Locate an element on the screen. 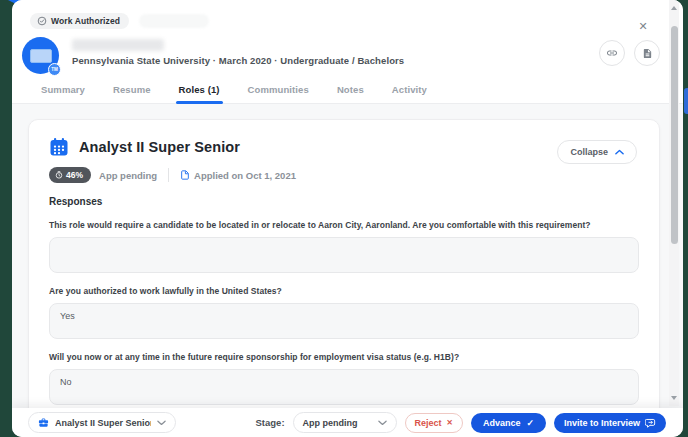  reject-x-icon: ✕ is located at coordinates (450, 422).